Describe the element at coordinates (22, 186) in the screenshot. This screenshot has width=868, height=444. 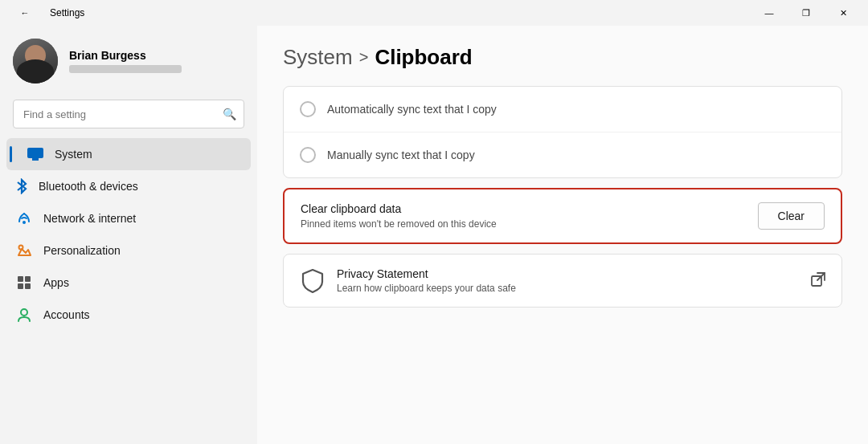
I see `bluetooth-icon` at that location.